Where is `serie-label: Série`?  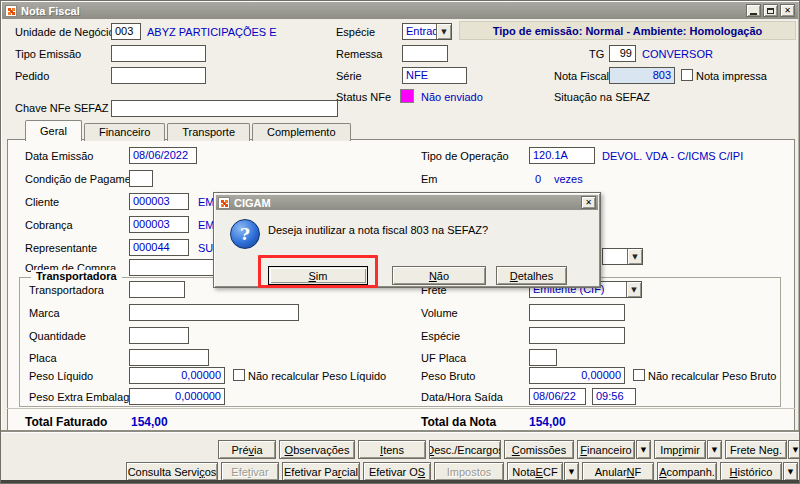
serie-label: Série is located at coordinates (349, 76).